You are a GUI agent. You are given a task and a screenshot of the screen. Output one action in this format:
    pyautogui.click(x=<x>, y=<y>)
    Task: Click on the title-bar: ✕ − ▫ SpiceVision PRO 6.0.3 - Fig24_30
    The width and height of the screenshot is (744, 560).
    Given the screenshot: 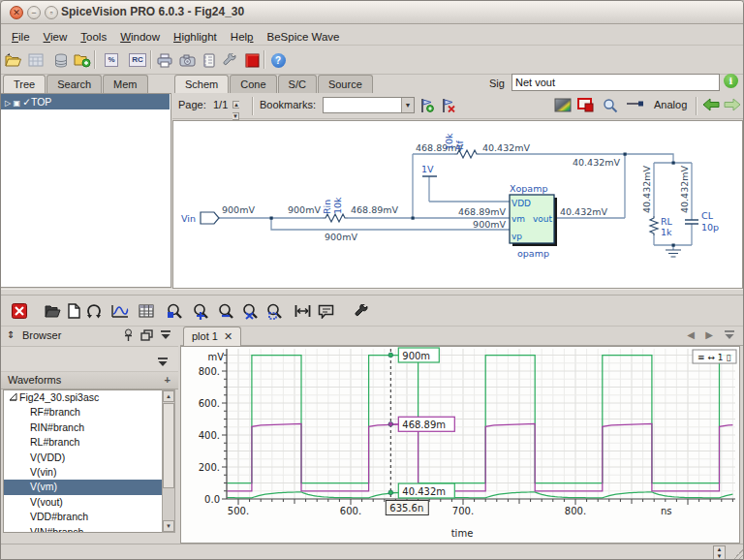 What is the action you would take?
    pyautogui.click(x=372, y=13)
    